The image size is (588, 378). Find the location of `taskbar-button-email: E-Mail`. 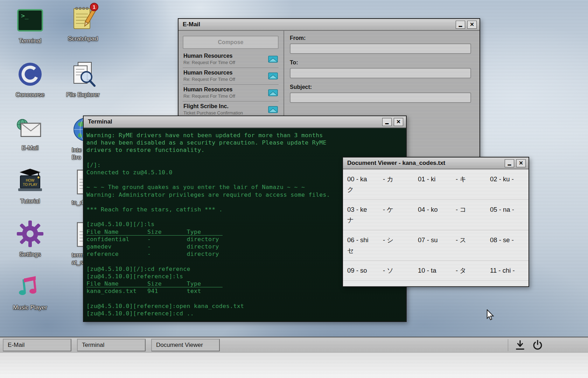

taskbar-button-email: E-Mail is located at coordinates (37, 345).